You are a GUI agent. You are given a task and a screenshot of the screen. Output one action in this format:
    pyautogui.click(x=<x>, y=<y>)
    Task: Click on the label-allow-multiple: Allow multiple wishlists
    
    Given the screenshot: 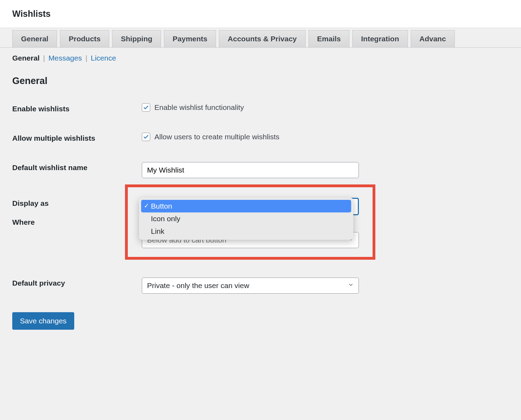 What is the action you would take?
    pyautogui.click(x=77, y=138)
    